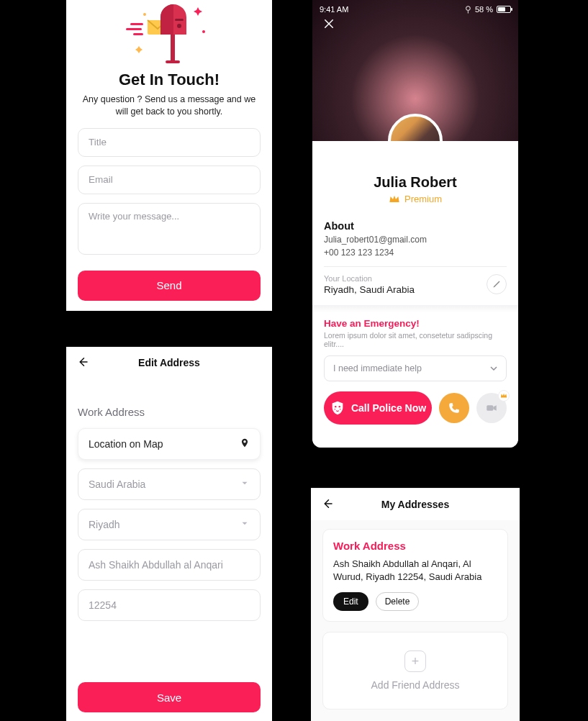 This screenshot has height=721, width=588. What do you see at coordinates (415, 240) in the screenshot?
I see `profile-email: Julia_robert01@gmail.com` at bounding box center [415, 240].